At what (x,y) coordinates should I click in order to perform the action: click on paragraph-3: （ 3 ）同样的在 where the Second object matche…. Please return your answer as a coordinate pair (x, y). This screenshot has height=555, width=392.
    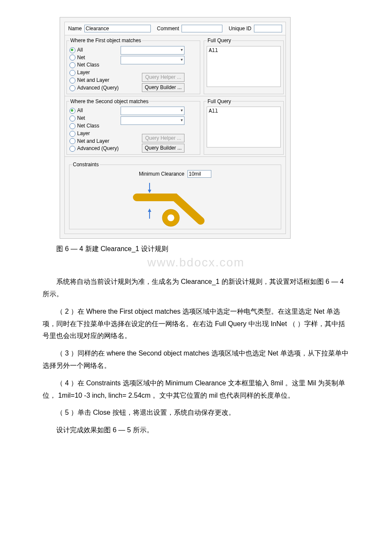
    Looking at the image, I should click on (196, 360).